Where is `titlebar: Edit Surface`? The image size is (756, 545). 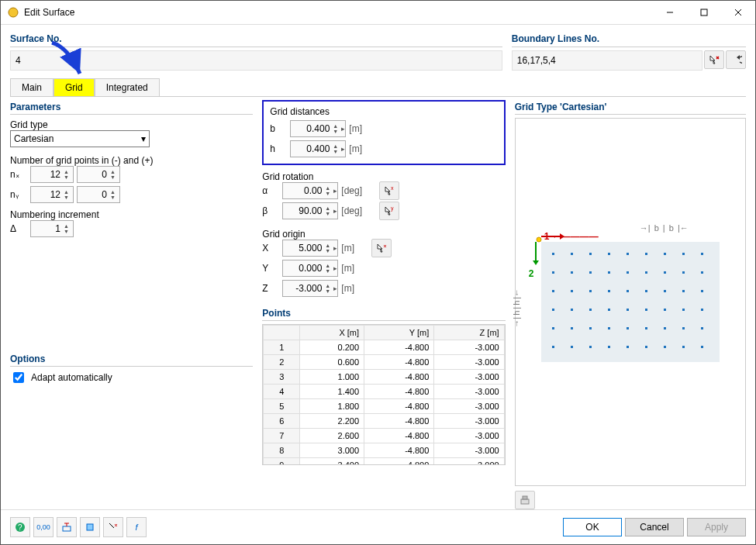
titlebar: Edit Surface is located at coordinates (378, 12).